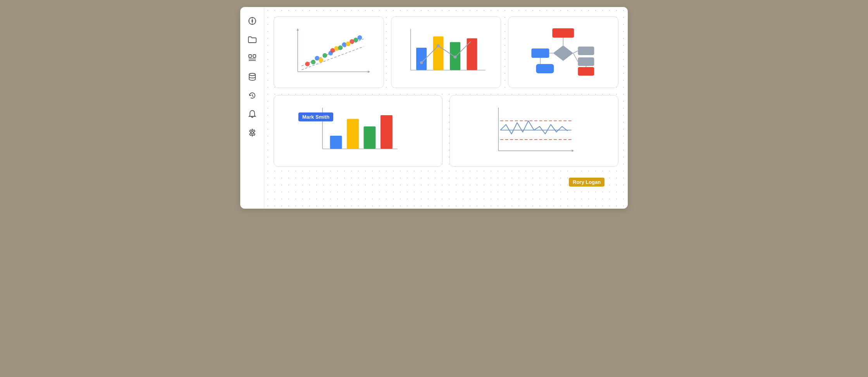 The image size is (868, 377). Describe the element at coordinates (446, 131) in the screenshot. I see `chart-grid-row2` at that location.